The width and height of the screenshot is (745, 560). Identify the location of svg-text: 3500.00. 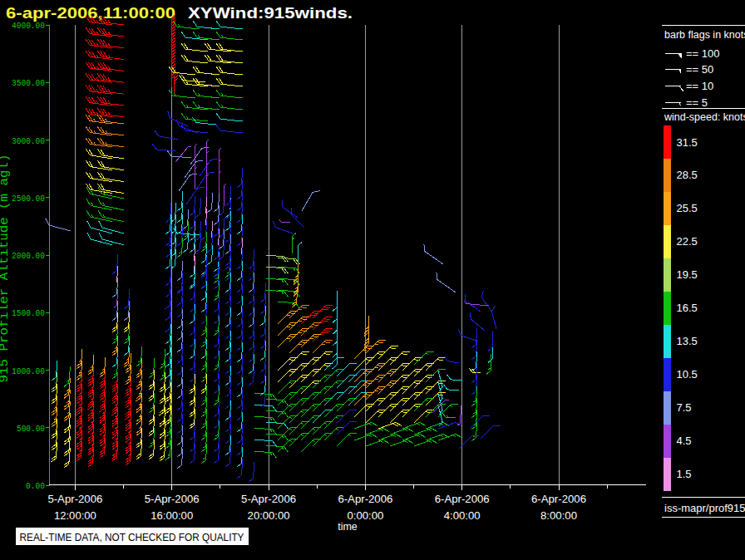
(28, 83).